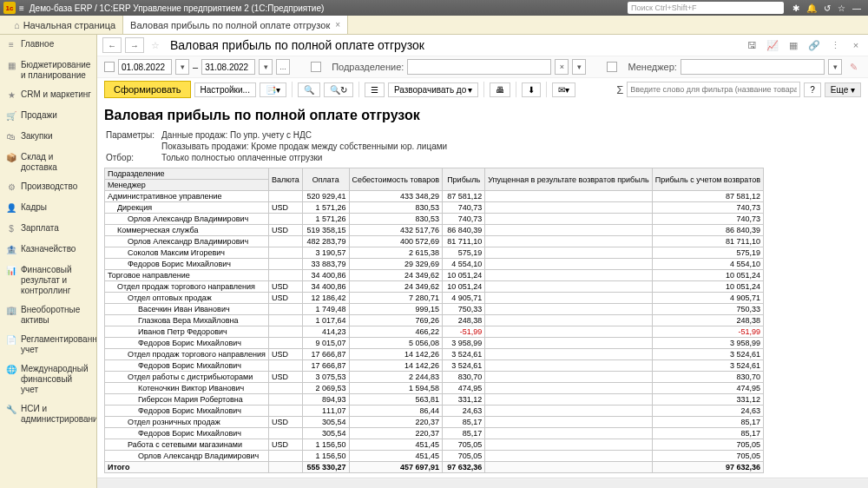 The image size is (868, 488). Describe the element at coordinates (434, 366) in the screenshot. I see `table-row: Федоров Борис Михайлович17 666,8714 142,…` at that location.